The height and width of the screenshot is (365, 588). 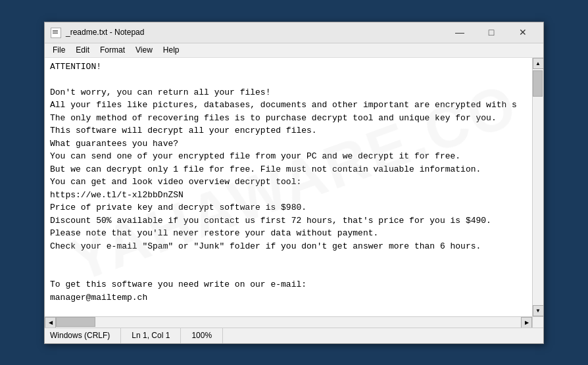 What do you see at coordinates (538, 63) in the screenshot?
I see `scroll-up-button: ▲` at bounding box center [538, 63].